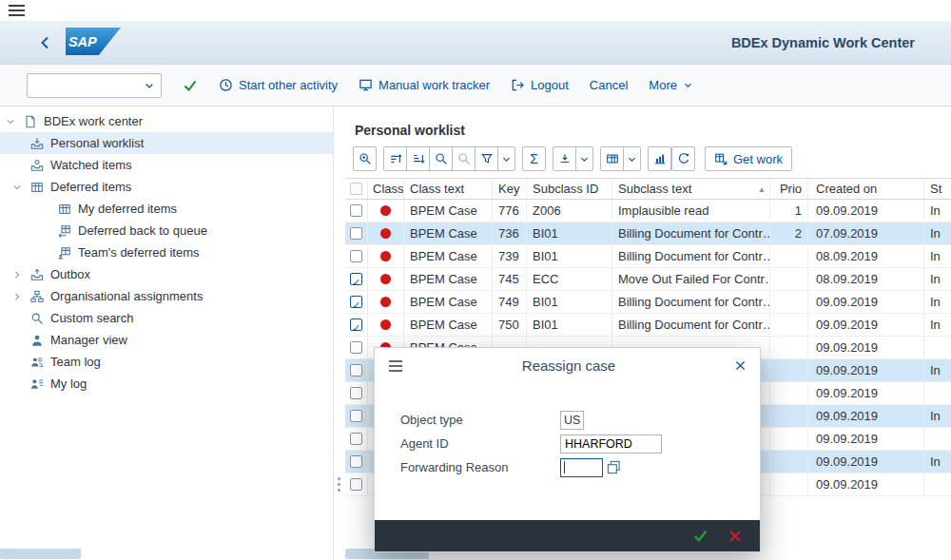  I want to click on activity-combobox, so click(94, 86).